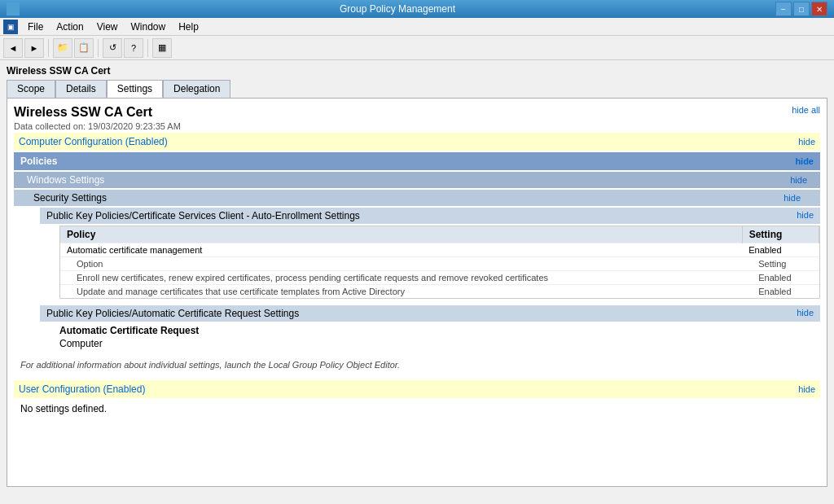 This screenshot has width=834, height=504. I want to click on pki-autocert-section: Public Key Policies/Automatic Certificat…, so click(430, 327).